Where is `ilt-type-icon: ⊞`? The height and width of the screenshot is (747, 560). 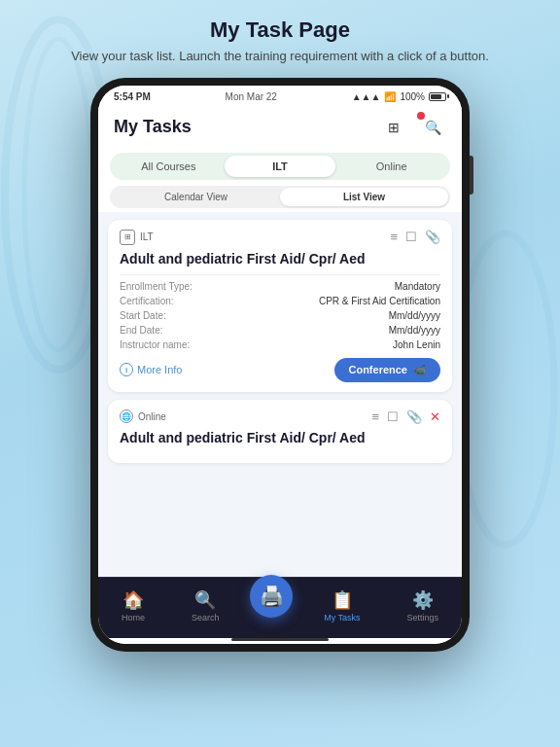
ilt-type-icon: ⊞ is located at coordinates (127, 237).